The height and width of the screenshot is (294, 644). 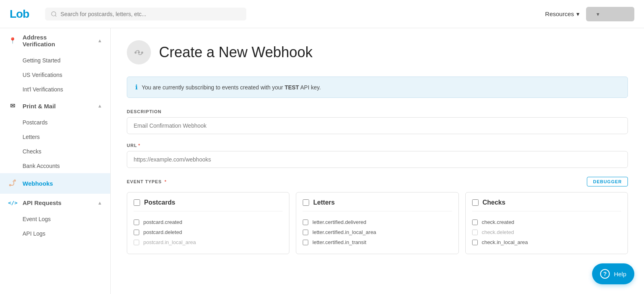 What do you see at coordinates (139, 52) in the screenshot?
I see `page-icon` at bounding box center [139, 52].